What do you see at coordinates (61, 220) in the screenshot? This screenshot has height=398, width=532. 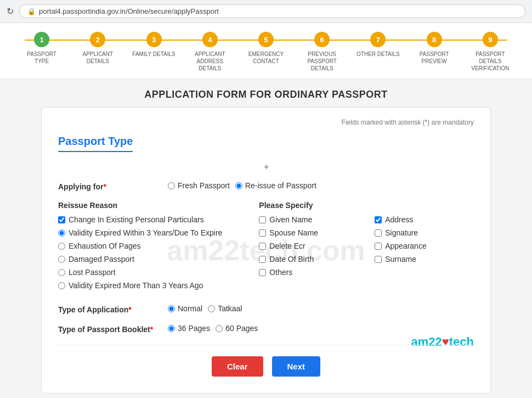 I see `change-personal-checkbox` at bounding box center [61, 220].